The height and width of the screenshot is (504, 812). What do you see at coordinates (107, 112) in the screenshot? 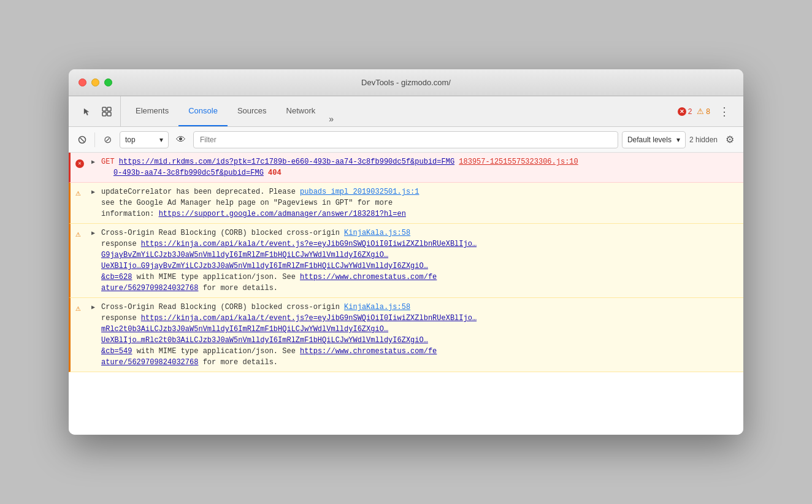
I see `inspect-icon` at bounding box center [107, 112].